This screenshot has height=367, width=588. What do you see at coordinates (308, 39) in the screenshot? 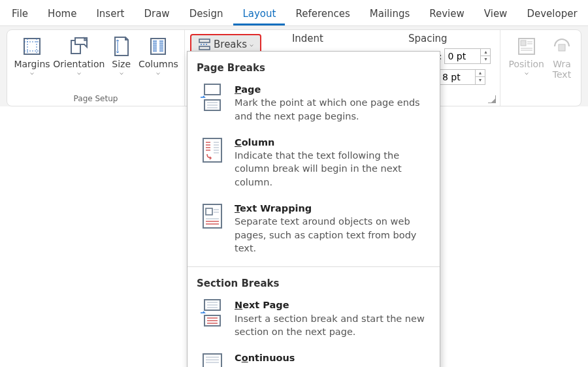
I see `indent-label: Indent` at bounding box center [308, 39].